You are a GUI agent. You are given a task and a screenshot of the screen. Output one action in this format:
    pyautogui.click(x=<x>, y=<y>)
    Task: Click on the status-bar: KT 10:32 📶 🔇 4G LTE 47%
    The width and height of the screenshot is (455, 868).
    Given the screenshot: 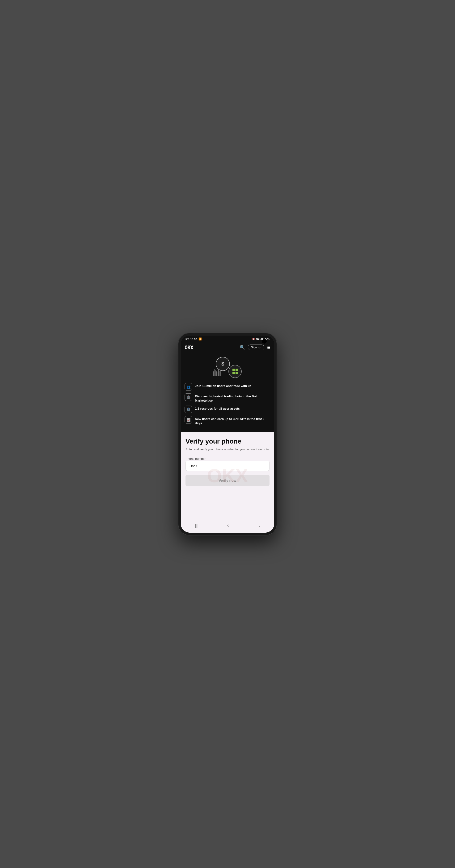 What is the action you would take?
    pyautogui.click(x=227, y=339)
    